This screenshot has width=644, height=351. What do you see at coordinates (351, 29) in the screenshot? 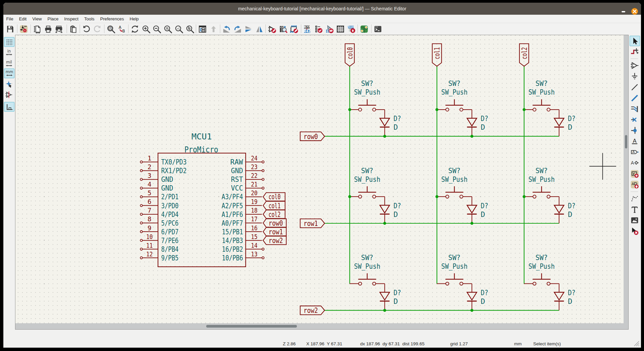
I see `export-bom-button: .bom` at bounding box center [351, 29].